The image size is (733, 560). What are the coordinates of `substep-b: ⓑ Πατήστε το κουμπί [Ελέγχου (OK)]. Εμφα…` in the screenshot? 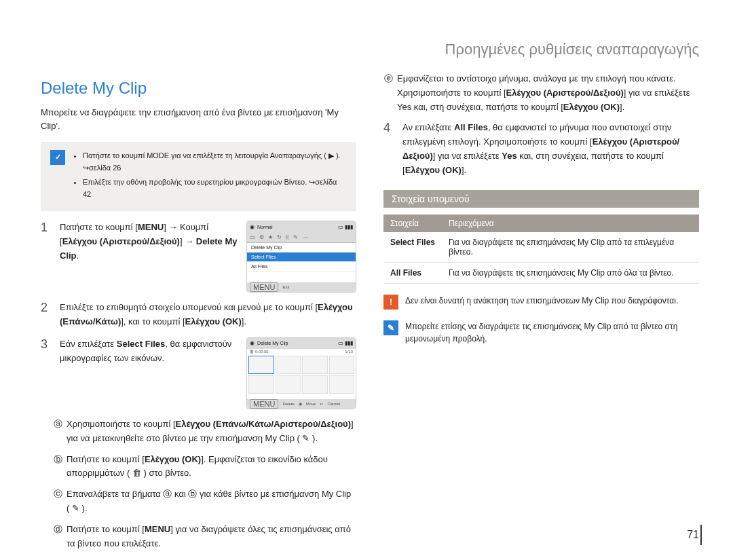 It's located at (205, 467).